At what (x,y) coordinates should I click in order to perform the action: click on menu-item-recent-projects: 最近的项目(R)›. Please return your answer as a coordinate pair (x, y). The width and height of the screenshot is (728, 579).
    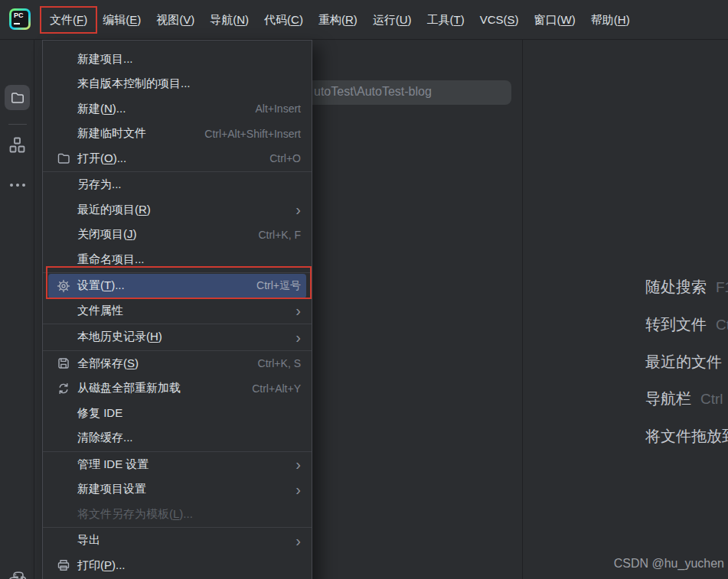
    Looking at the image, I should click on (178, 210).